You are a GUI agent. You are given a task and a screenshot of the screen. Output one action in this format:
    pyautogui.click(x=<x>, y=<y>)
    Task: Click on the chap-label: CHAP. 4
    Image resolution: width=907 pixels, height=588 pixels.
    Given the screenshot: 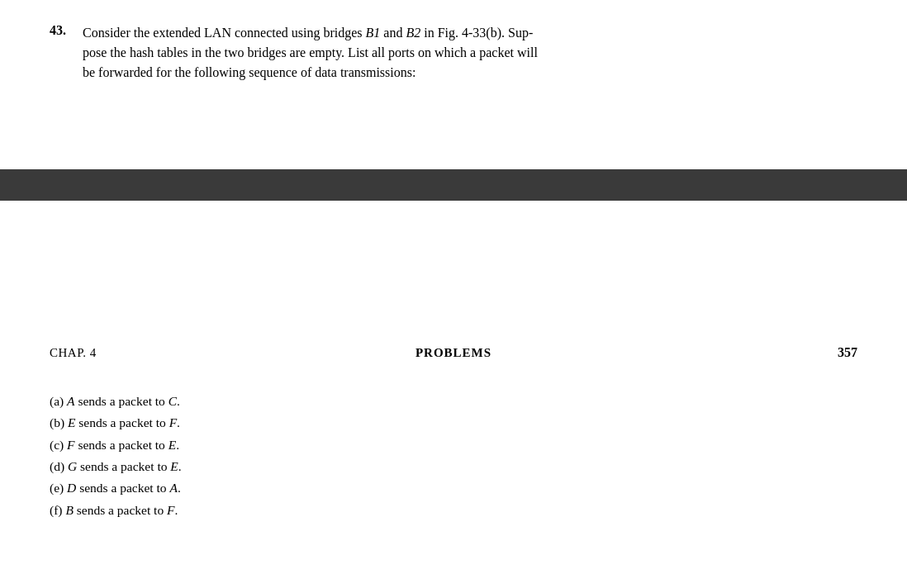 What is the action you would take?
    pyautogui.click(x=132, y=353)
    